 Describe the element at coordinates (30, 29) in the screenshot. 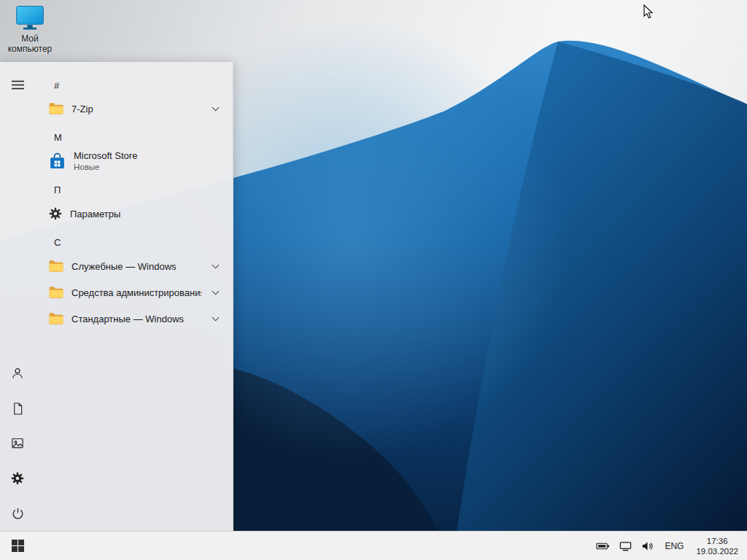

I see `desktop-icon-my-computer: Мой компьютер` at that location.